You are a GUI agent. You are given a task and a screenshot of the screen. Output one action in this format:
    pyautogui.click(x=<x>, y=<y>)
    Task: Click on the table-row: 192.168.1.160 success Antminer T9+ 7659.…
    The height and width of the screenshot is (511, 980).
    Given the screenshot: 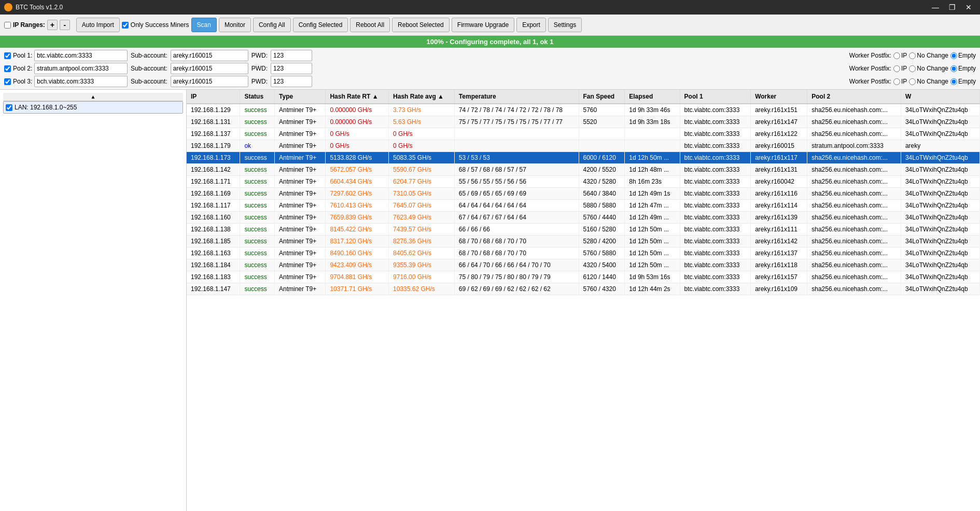 What is the action you would take?
    pyautogui.click(x=583, y=218)
    